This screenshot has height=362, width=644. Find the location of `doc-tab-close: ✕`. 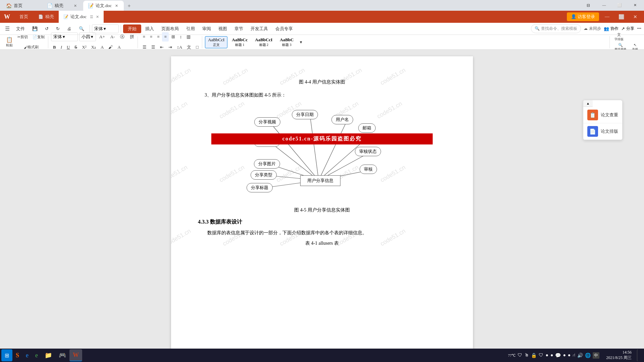

doc-tab-close: ✕ is located at coordinates (97, 17).